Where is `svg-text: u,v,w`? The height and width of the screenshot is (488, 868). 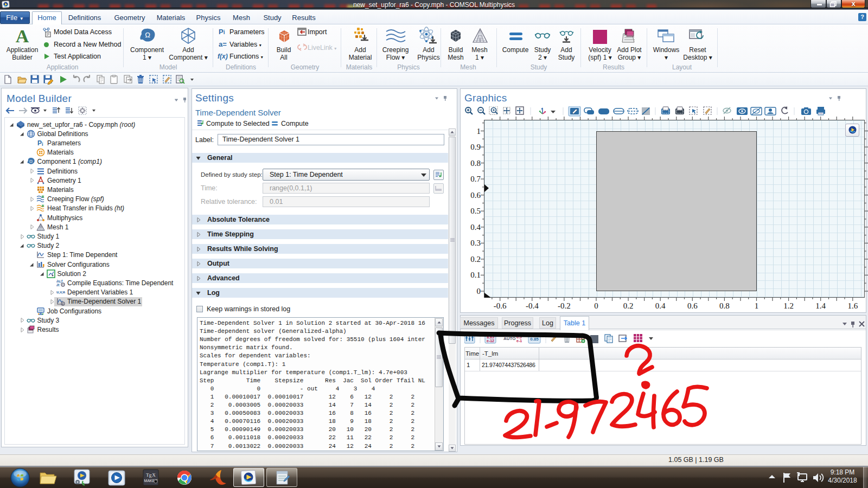 svg-text: u,v,w is located at coordinates (61, 292).